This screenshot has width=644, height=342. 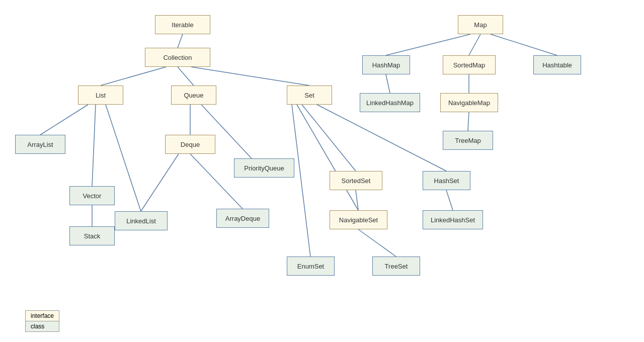 I want to click on node-treemap: TreeMap, so click(x=468, y=140).